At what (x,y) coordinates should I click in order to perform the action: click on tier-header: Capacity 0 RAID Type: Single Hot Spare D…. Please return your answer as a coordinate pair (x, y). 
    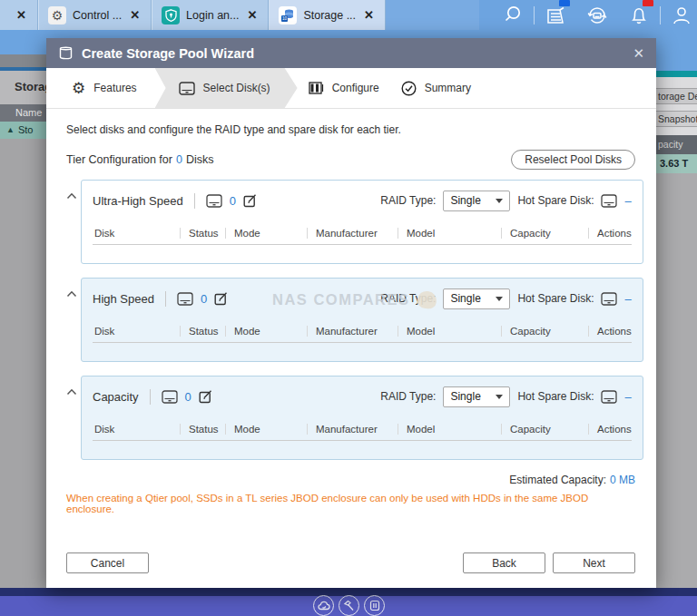
    Looking at the image, I should click on (362, 396).